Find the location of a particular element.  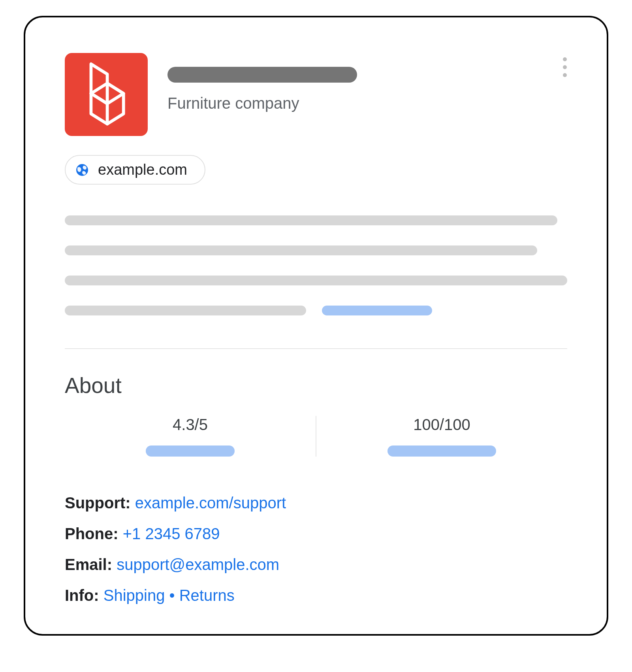

company-name-placeholder is located at coordinates (262, 75).